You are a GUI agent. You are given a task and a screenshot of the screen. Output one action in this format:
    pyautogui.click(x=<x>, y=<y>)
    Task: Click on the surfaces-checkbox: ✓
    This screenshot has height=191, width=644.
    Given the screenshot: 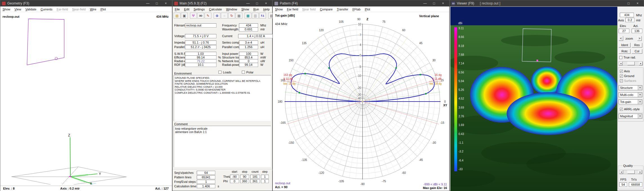 What is the action you would take?
    pyautogui.click(x=621, y=81)
    